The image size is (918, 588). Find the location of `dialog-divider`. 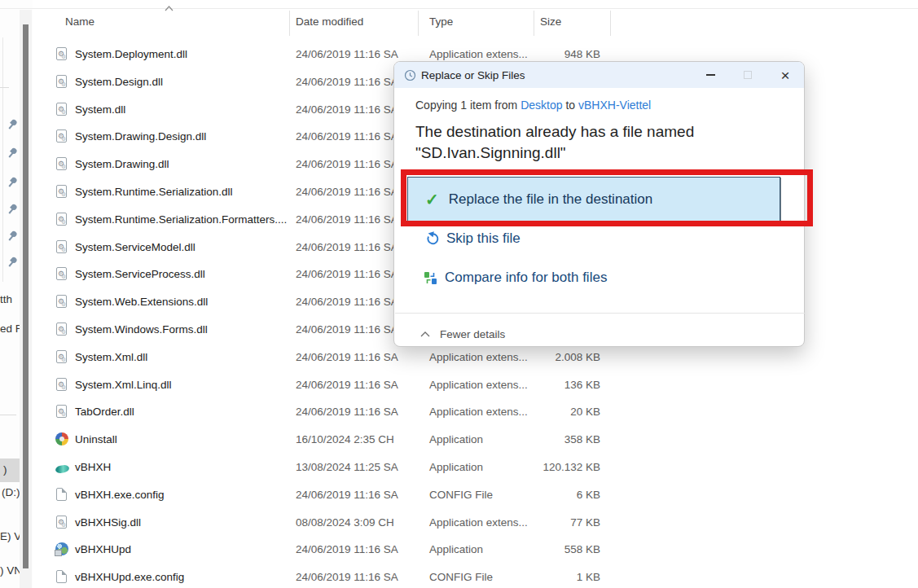

dialog-divider is located at coordinates (600, 313).